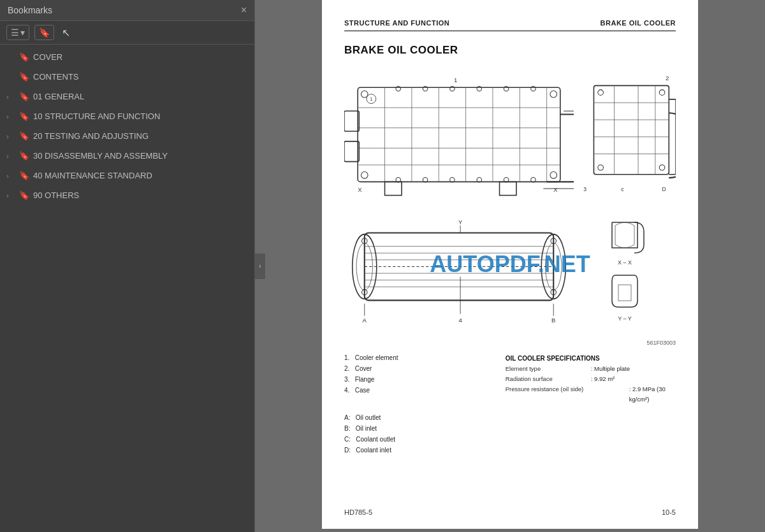 Image resolution: width=765 pixels, height=532 pixels. I want to click on xx-label: X – X, so click(625, 262).